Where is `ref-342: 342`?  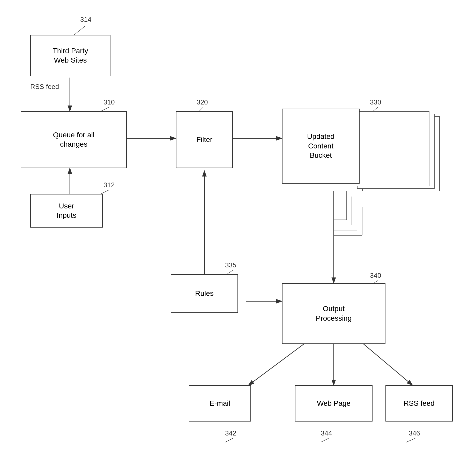 ref-342: 342 is located at coordinates (231, 433).